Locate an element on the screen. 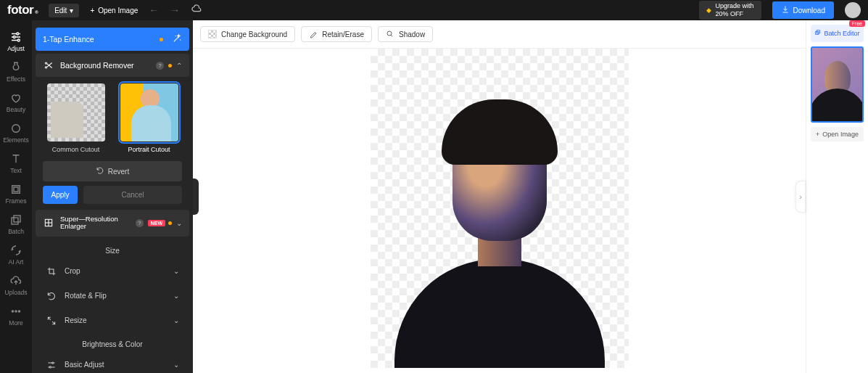 The width and height of the screenshot is (868, 373). info-icon: ? is located at coordinates (139, 224).